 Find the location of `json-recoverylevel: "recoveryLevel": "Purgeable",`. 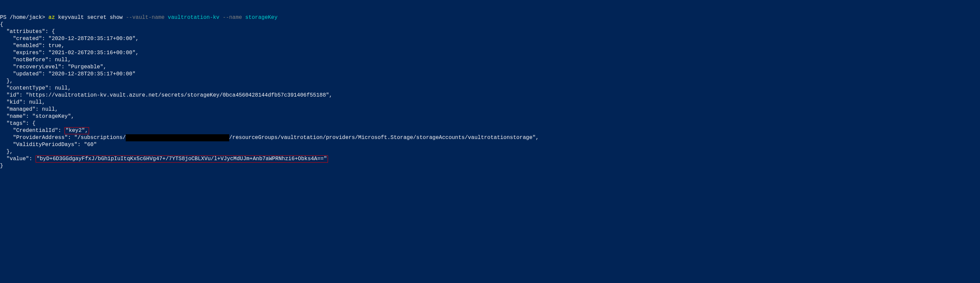

json-recoverylevel: "recoveryLevel": "Purgeable", is located at coordinates (53, 67).